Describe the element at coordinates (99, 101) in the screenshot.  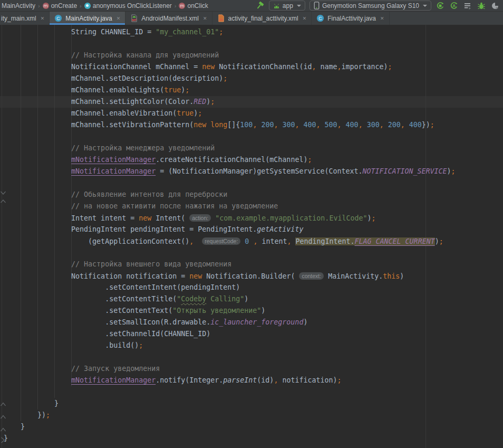
I see `code-token: mChannel.setLightColor(Color.` at that location.